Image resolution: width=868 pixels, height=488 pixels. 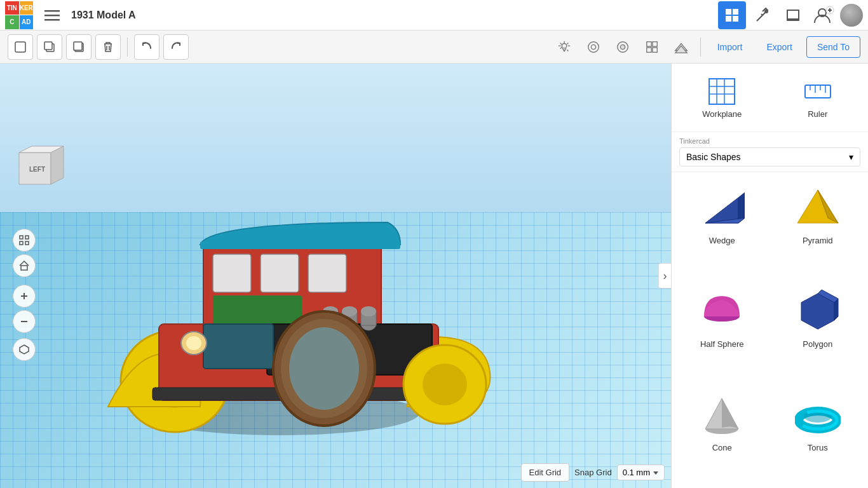 What do you see at coordinates (722, 330) in the screenshot?
I see `shape-half-sphere: Half Sphere` at bounding box center [722, 330].